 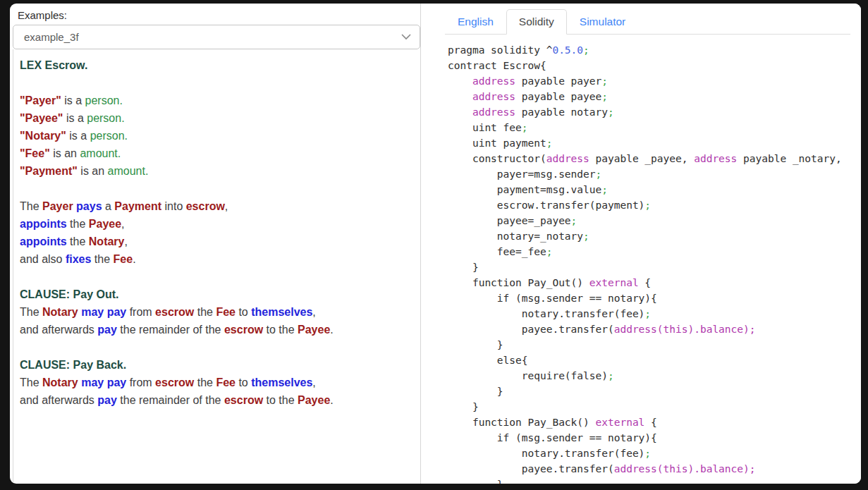 I want to click on text-segment: Payment, so click(x=138, y=206).